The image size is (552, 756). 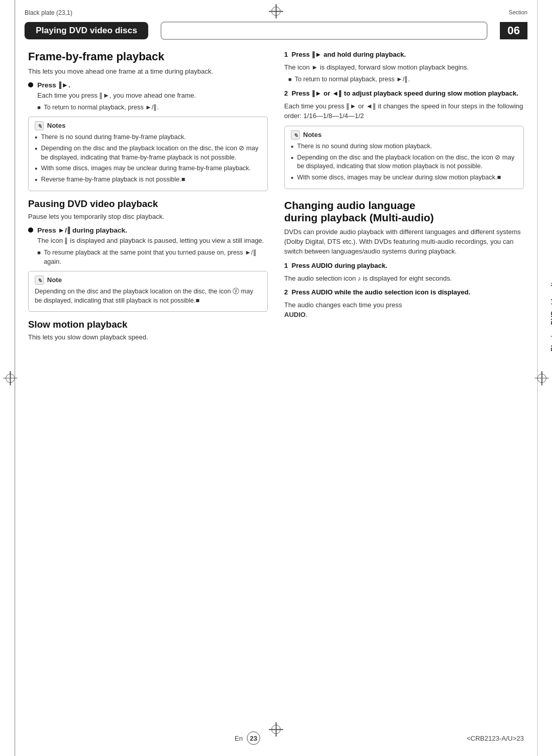 What do you see at coordinates (406, 80) in the screenshot?
I see `sub-bullet-slow-1: ■ To return to normal playback, press ►/…` at bounding box center [406, 80].